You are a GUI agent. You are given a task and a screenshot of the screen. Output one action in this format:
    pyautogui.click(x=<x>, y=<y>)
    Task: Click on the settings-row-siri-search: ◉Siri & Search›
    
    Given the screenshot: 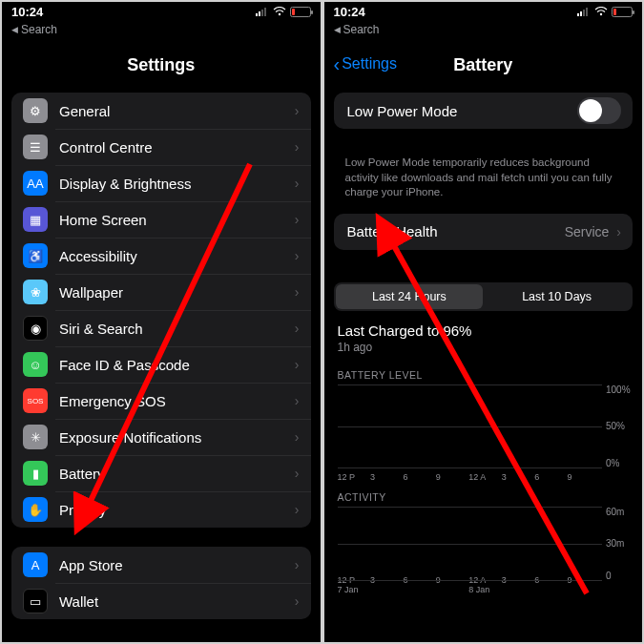 What is the action you would take?
    pyautogui.click(x=161, y=328)
    